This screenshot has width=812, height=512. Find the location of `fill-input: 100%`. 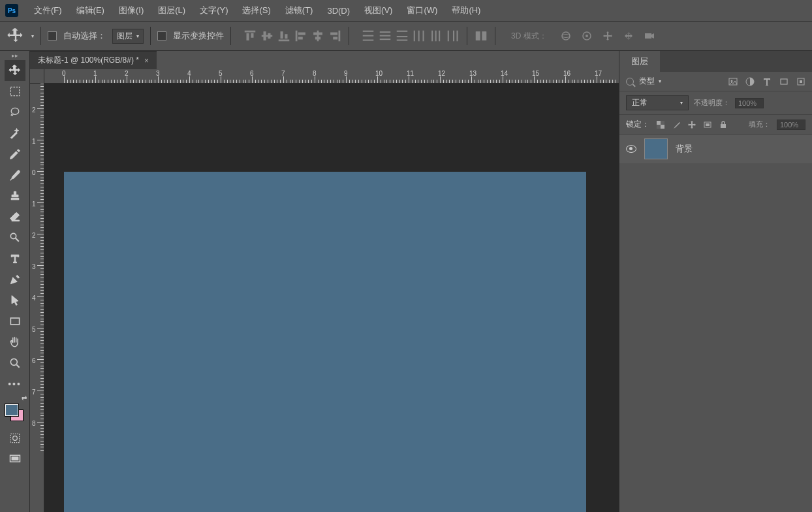

fill-input: 100% is located at coordinates (791, 125).